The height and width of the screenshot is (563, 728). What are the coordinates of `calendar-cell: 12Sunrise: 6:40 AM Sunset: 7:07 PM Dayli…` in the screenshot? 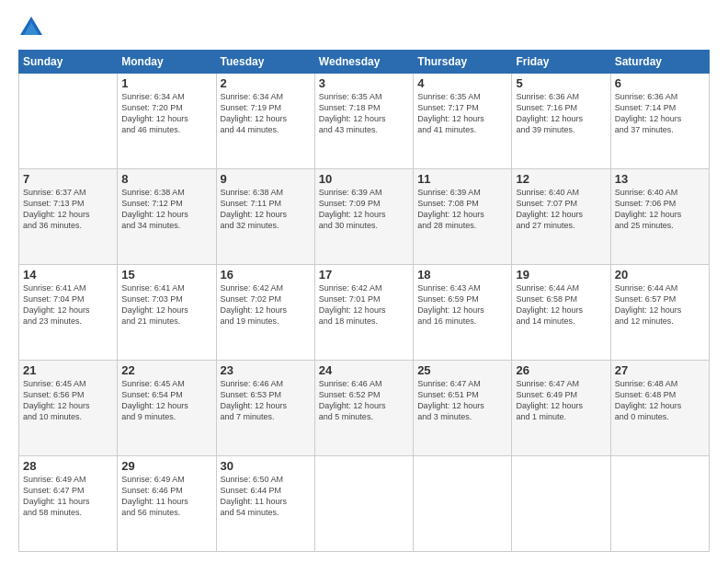 It's located at (561, 217).